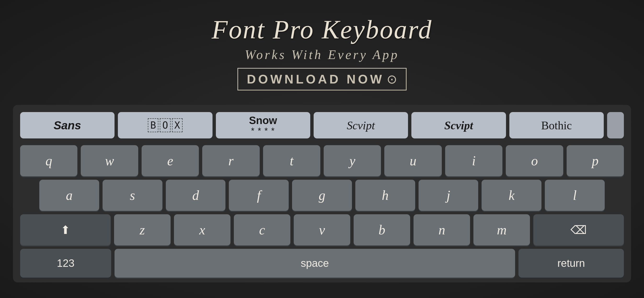 This screenshot has height=298, width=644. Describe the element at coordinates (322, 195) in the screenshot. I see `key-g: g` at that location.